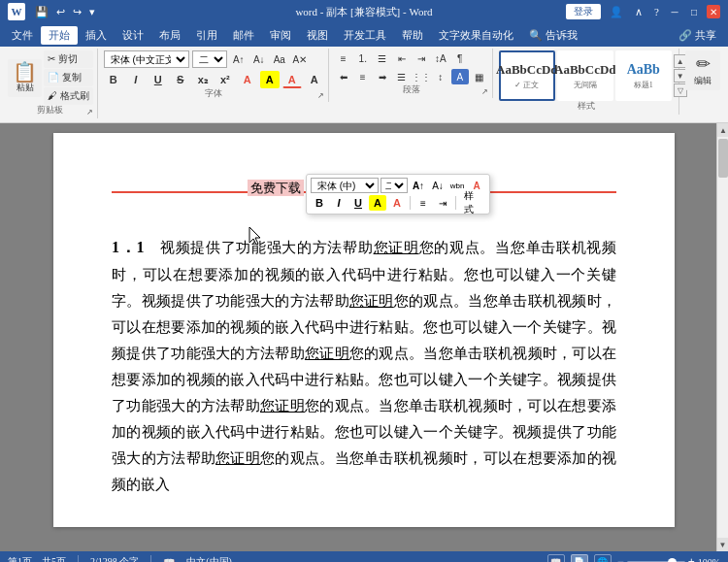  What do you see at coordinates (203, 80) in the screenshot?
I see `subscript-button: x₂` at bounding box center [203, 80].